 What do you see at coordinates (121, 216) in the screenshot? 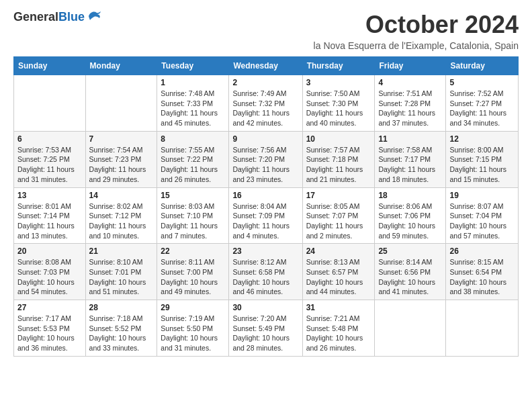
I see `calendar-cell: 14Sunrise: 8:02 AMSunset: 7:12 PMDayligh…` at bounding box center [121, 216].